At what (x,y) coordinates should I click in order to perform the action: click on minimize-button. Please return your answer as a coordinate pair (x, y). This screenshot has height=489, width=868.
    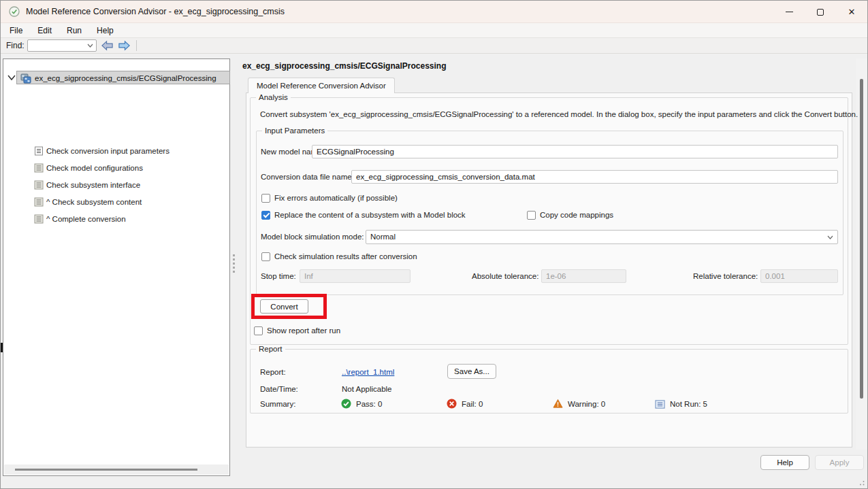
    Looking at the image, I should click on (789, 12).